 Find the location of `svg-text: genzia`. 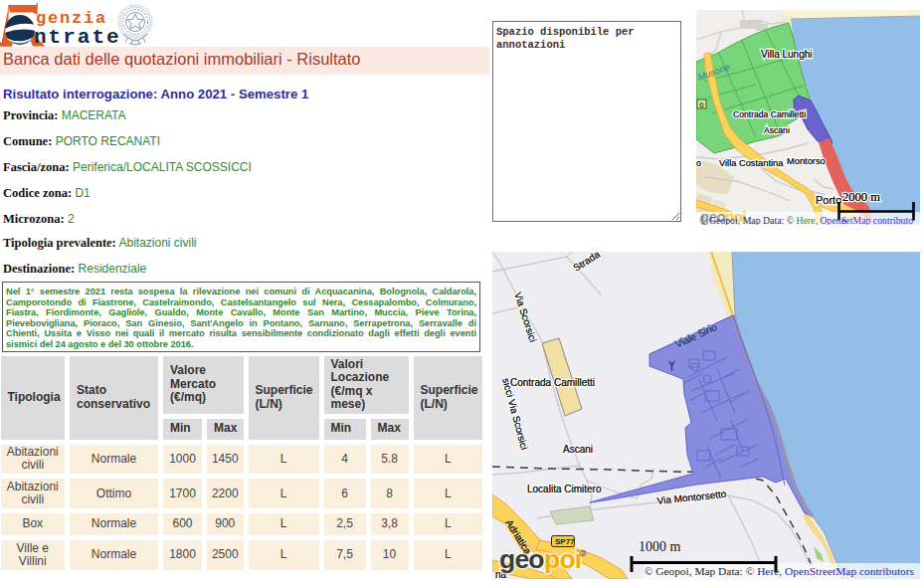

svg-text: genzia is located at coordinates (72, 18).